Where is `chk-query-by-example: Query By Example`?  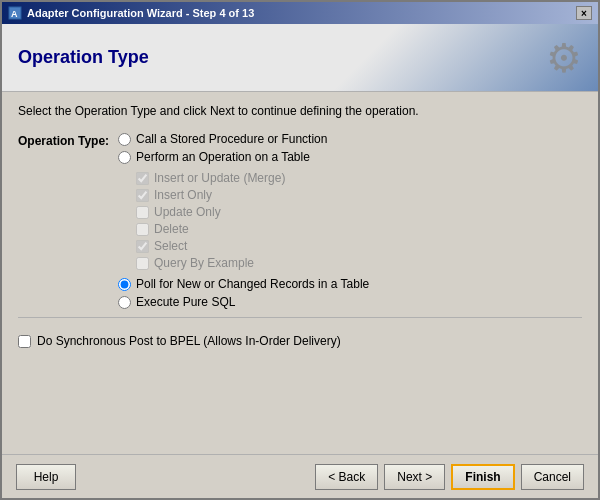 chk-query-by-example: Query By Example is located at coordinates (252, 263).